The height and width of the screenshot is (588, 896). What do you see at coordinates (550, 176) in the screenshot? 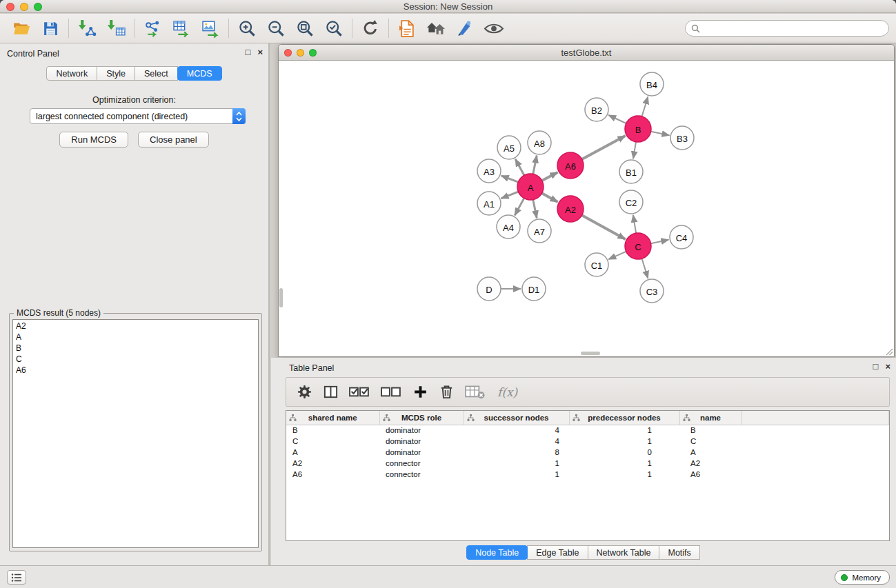
I see `graph-edge-A-A6` at bounding box center [550, 176].